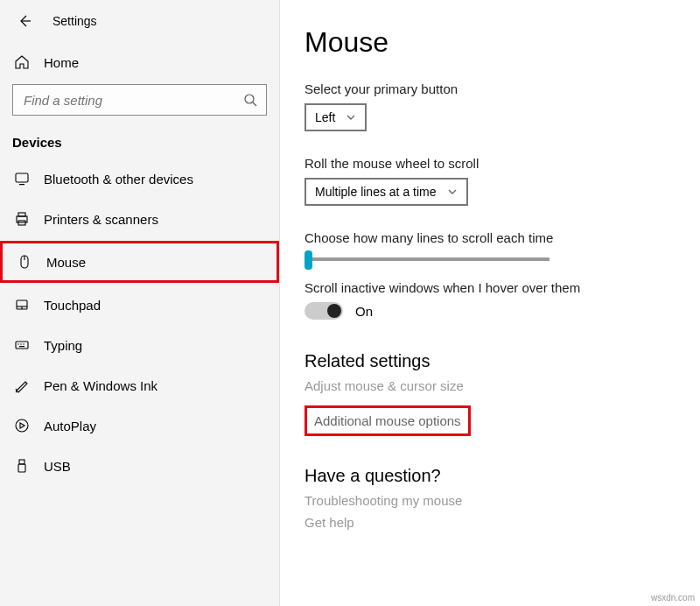 The width and height of the screenshot is (700, 606). Describe the element at coordinates (490, 522) in the screenshot. I see `get-help-link: Get help` at that location.